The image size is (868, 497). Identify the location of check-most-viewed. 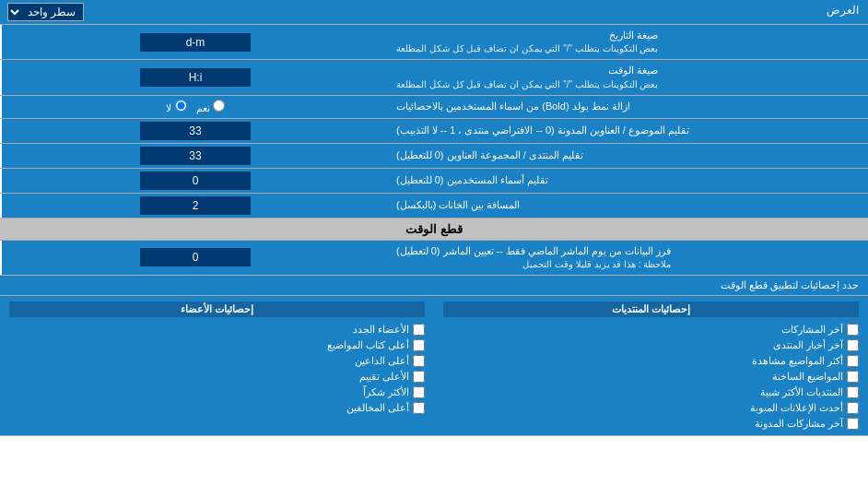
(853, 361).